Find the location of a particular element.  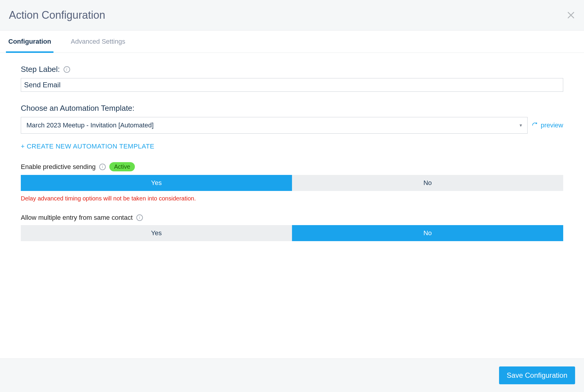

tab-advanced-settings: Advanced Settings is located at coordinates (98, 42).